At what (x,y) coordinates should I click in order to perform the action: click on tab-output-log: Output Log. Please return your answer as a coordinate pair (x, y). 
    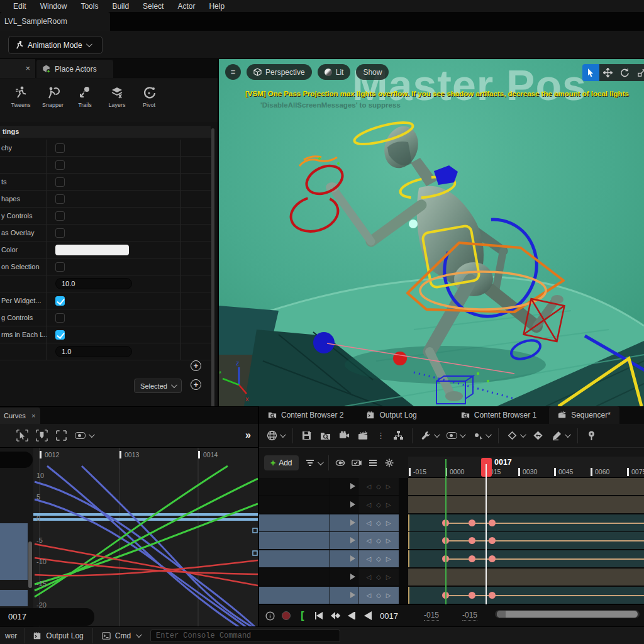
    Looking at the image, I should click on (391, 415).